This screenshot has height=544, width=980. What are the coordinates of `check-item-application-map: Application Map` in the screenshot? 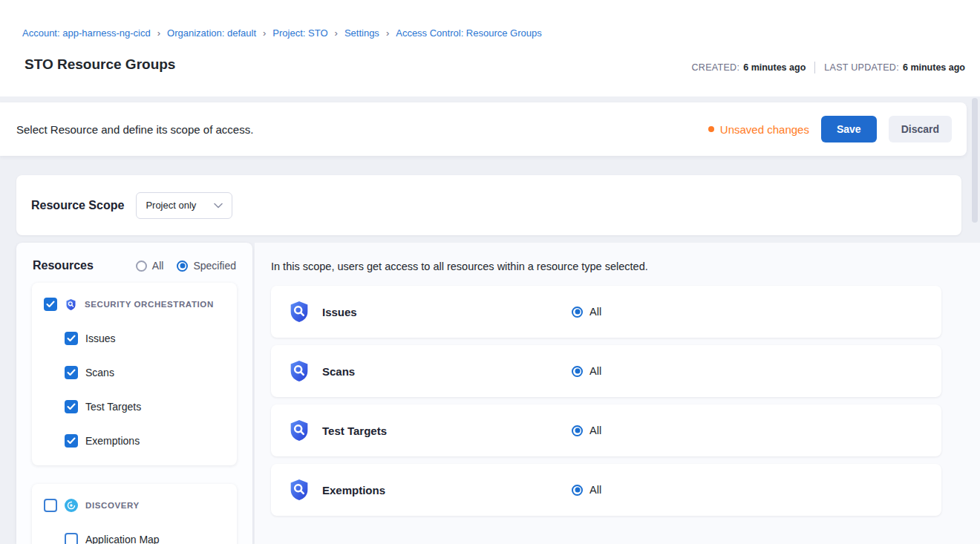 It's located at (145, 539).